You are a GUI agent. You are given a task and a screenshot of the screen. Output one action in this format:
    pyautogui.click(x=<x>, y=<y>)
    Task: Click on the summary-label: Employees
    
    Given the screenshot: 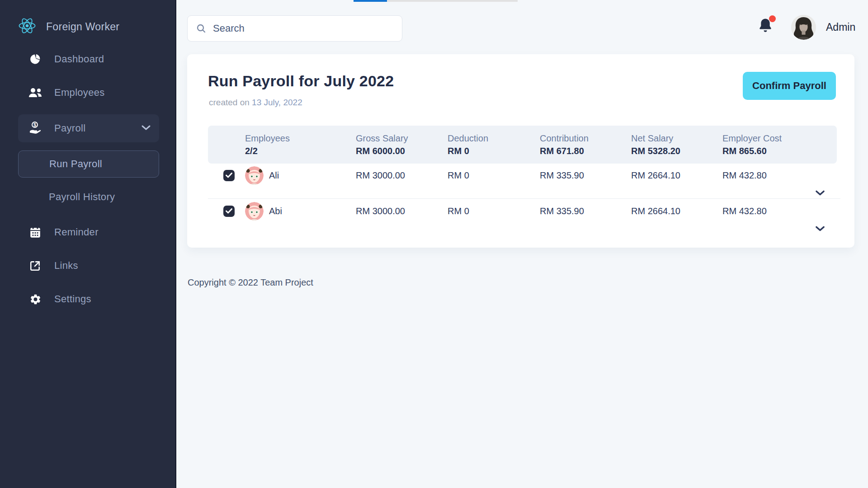 What is the action you would take?
    pyautogui.click(x=300, y=138)
    